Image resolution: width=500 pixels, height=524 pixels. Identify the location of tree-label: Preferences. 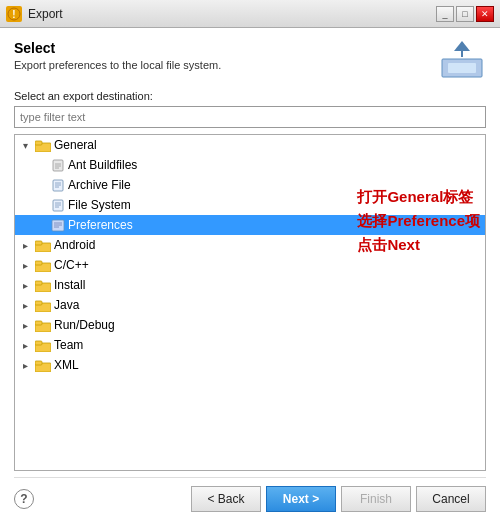
(100, 225).